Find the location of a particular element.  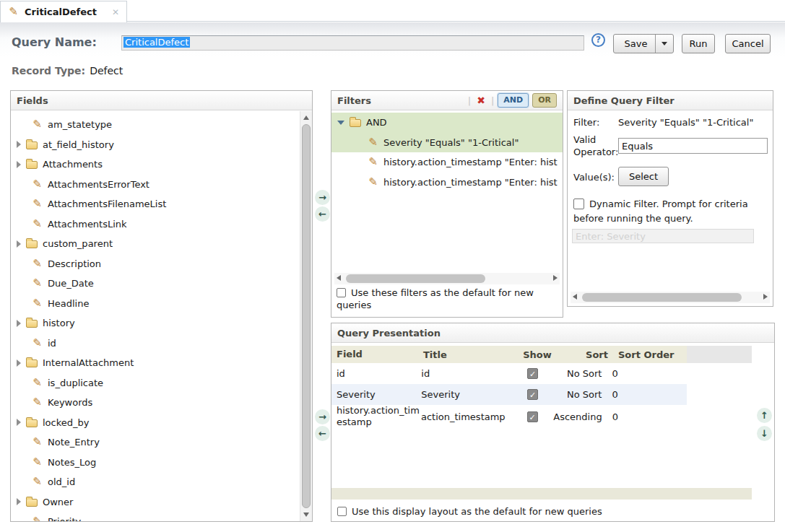

save-split-button: Save is located at coordinates (643, 43).